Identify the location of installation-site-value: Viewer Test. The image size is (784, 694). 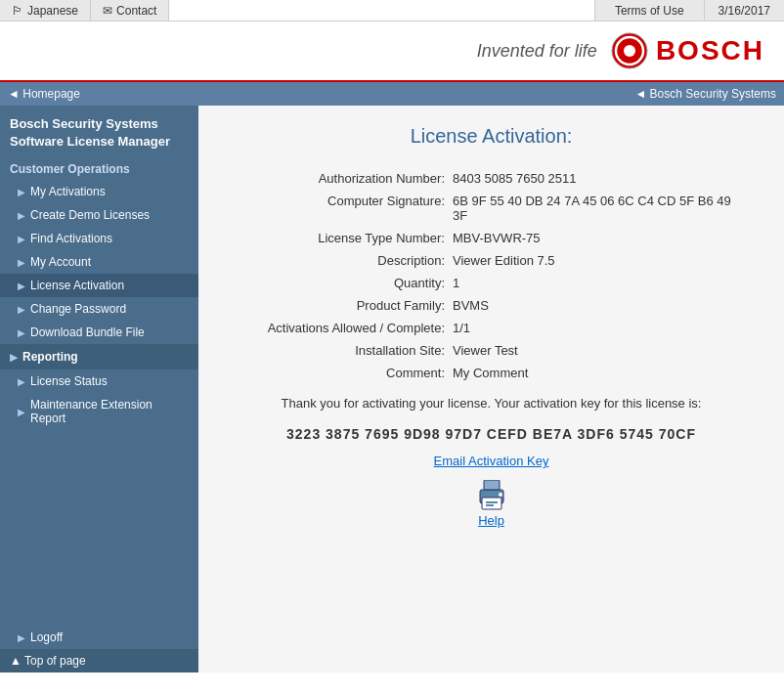
(598, 350).